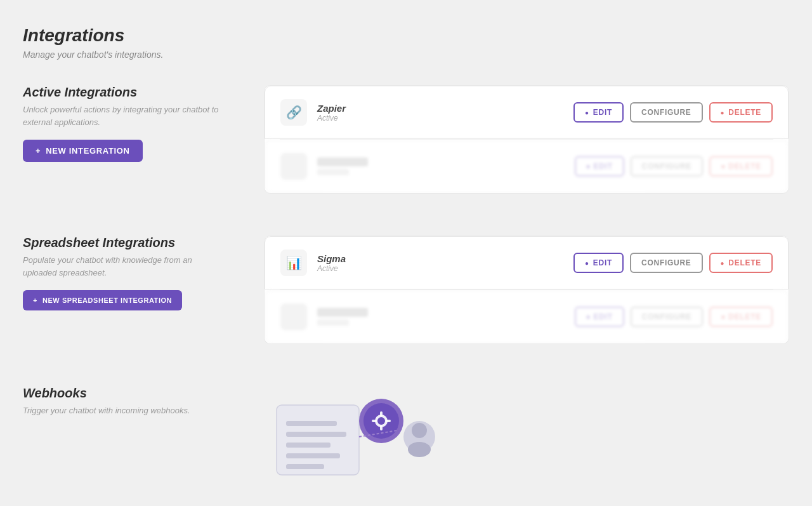  What do you see at coordinates (527, 166) in the screenshot?
I see `table-row-blurred: ● EDIT CONFIGURE ● DELETE` at bounding box center [527, 166].